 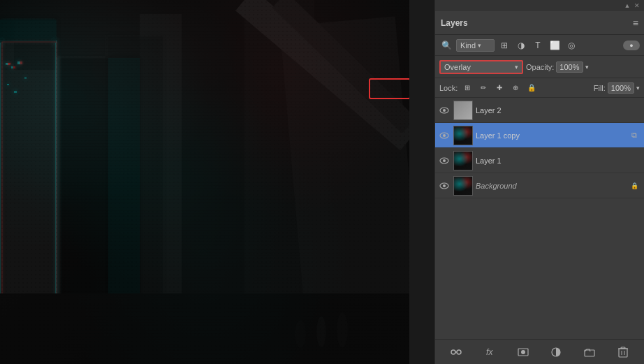 I want to click on add-adjustment-icon, so click(x=556, y=352).